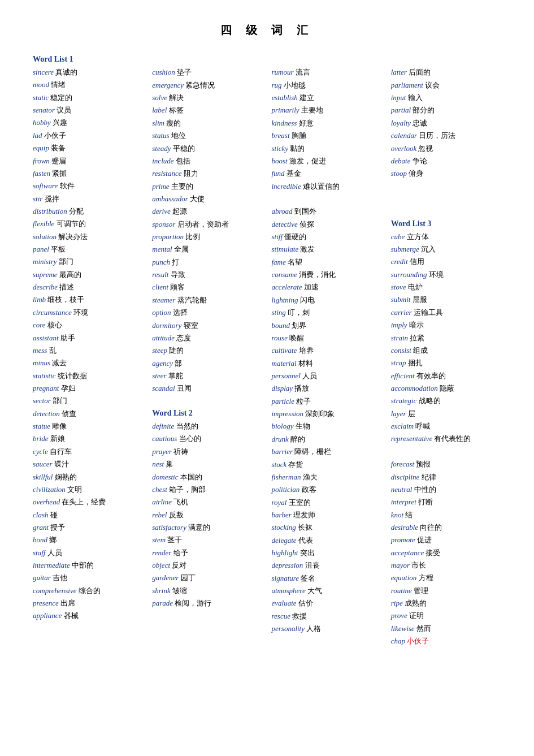  I want to click on word-chinese: 激发，促进, so click(307, 161).